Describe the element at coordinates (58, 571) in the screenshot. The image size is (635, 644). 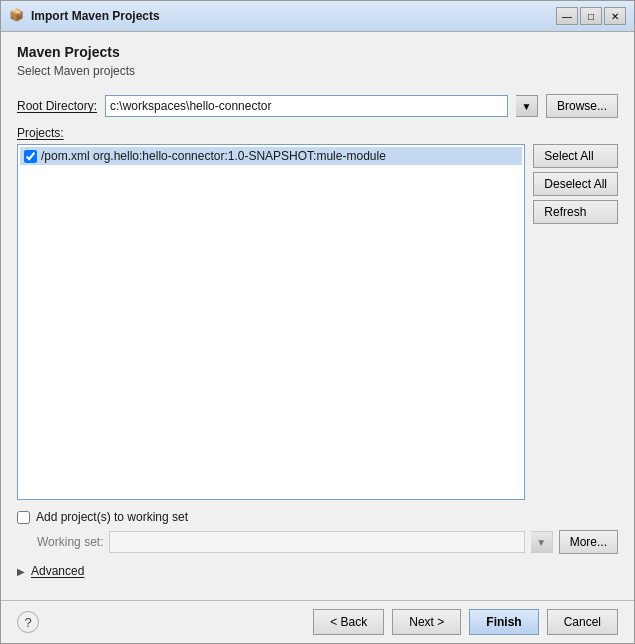
I see `advanced-label: Advanced` at that location.